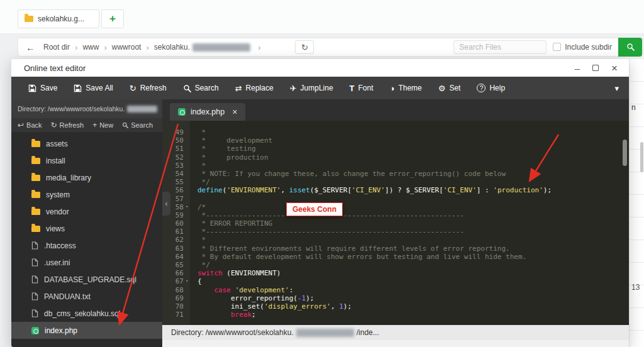 This screenshot has width=644, height=347. Describe the element at coordinates (204, 47) in the screenshot. I see `breadcrumb-item: sekolahku.` at that location.